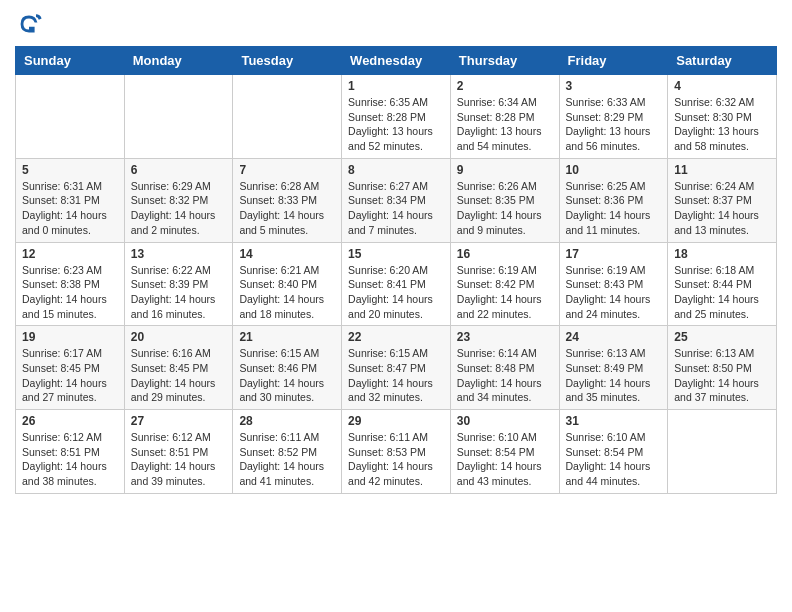 The width and height of the screenshot is (792, 612). What do you see at coordinates (722, 292) in the screenshot?
I see `day-info: Sunrise: 6:18 AMSunset: 8:44 PMDaylight:…` at bounding box center [722, 292].